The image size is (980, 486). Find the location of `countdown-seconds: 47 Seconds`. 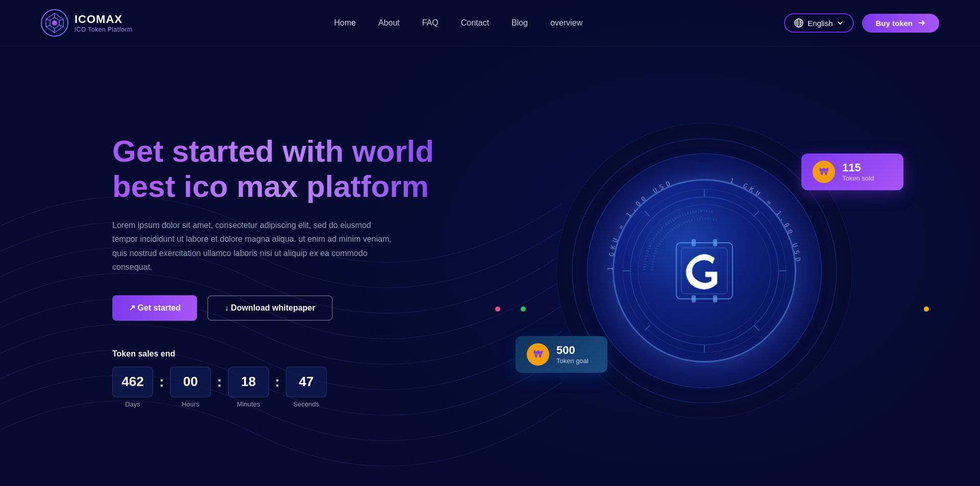

countdown-seconds: 47 Seconds is located at coordinates (306, 388).